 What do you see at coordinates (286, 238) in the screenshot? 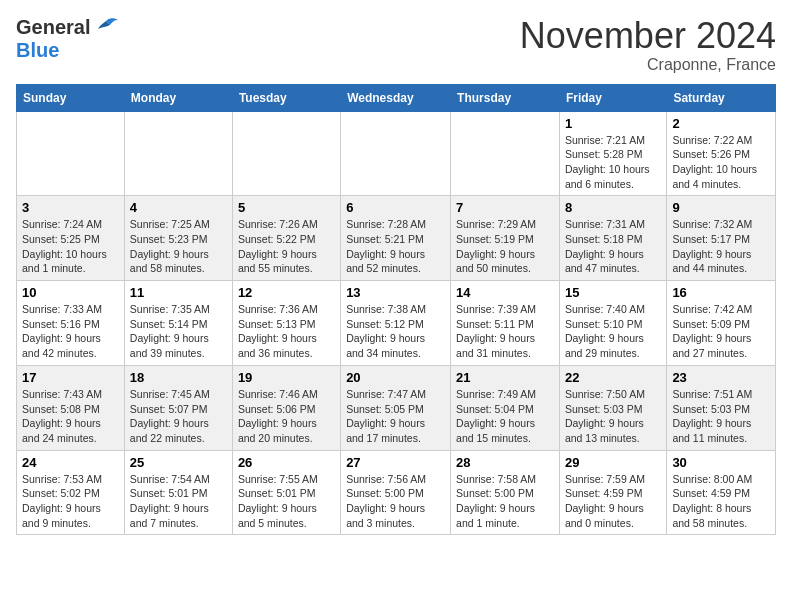
I see `calendar-cell: 5Sunrise: 7:26 AM Sunset: 5:22 PM Daylig…` at bounding box center [286, 238].